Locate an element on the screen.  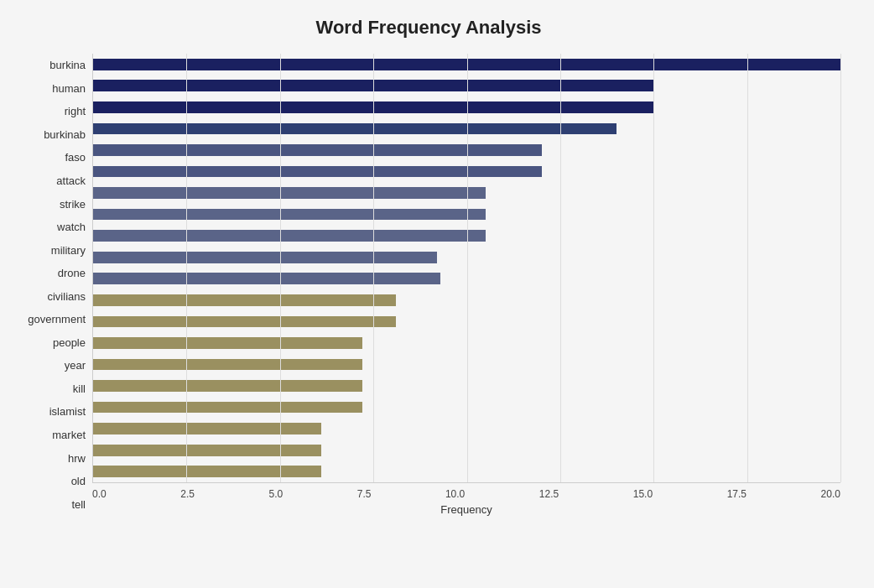
y-label: islamist is located at coordinates (67, 412).